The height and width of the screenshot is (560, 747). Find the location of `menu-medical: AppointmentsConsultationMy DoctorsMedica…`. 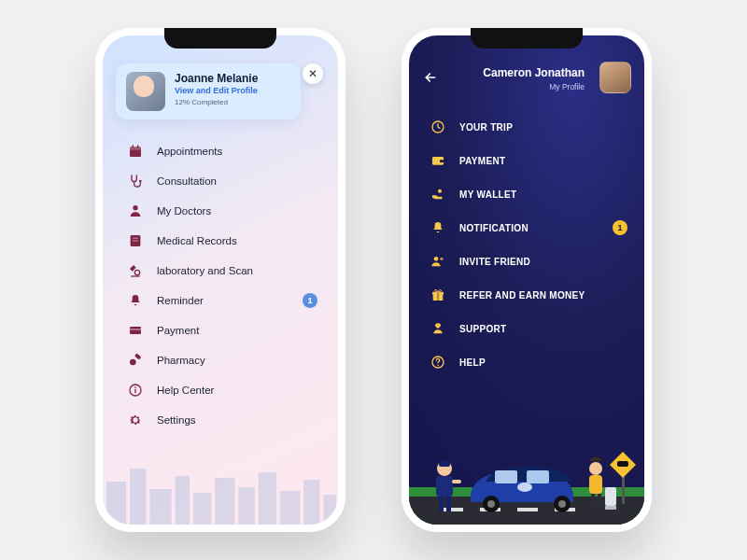

menu-medical: AppointmentsConsultationMy DoctorsMedica… is located at coordinates (225, 286).